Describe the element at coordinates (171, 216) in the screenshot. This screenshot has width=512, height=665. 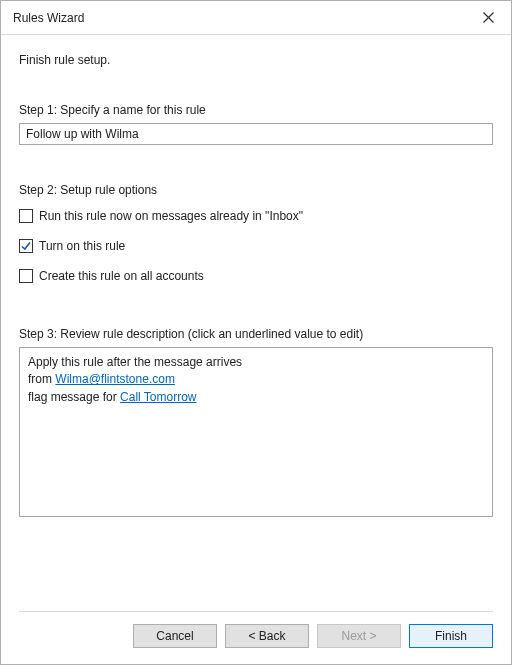
I see `option-run-now-label: Run this rule now on messages already in…` at that location.